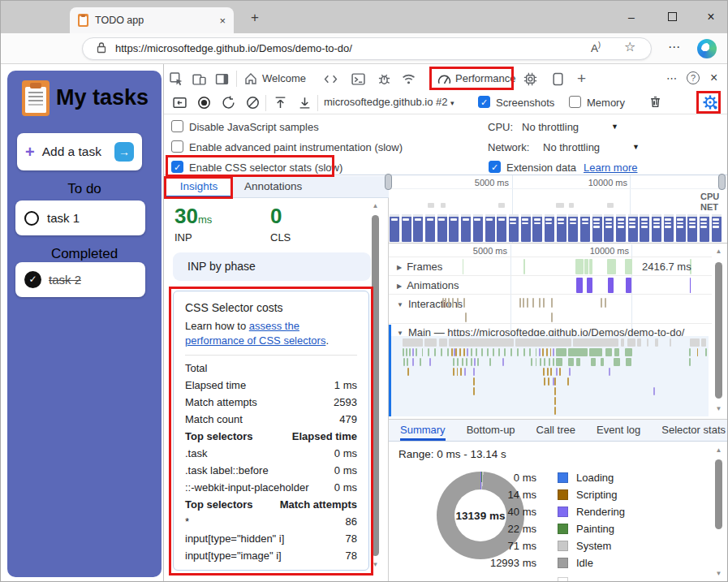 This screenshot has height=582, width=728. I want to click on dock-side-icon, so click(223, 80).